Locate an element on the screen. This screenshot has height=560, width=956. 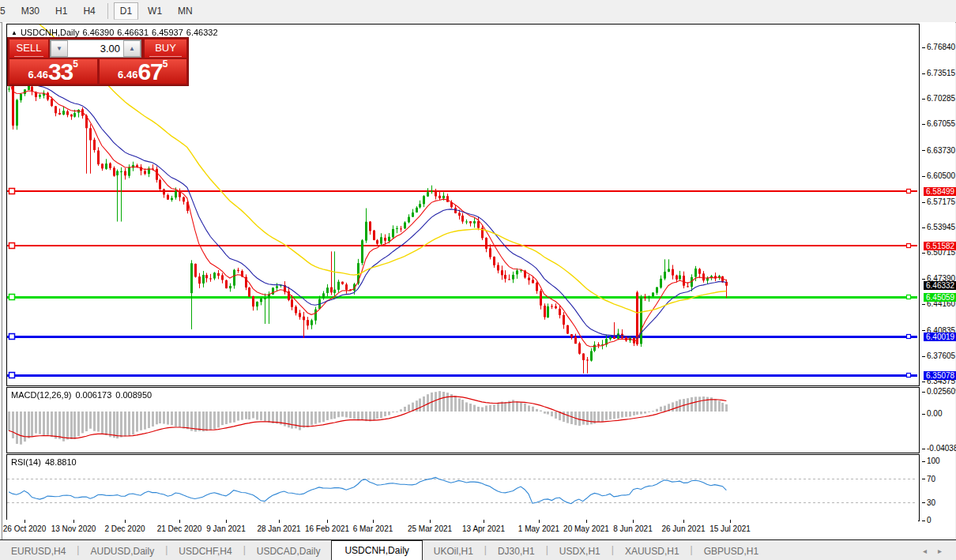
sell-price-big: 33 is located at coordinates (60, 72).